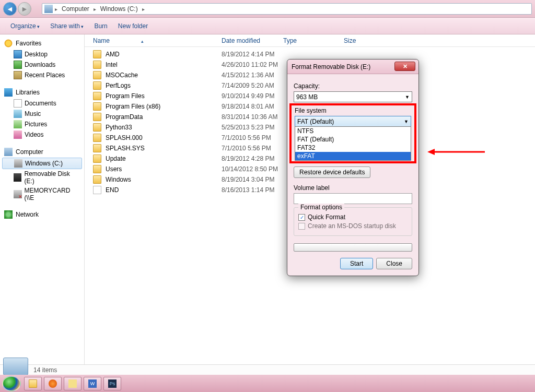 The image size is (535, 392). Describe the element at coordinates (302, 217) in the screenshot. I see `checkbox-icon: ✓` at that location.